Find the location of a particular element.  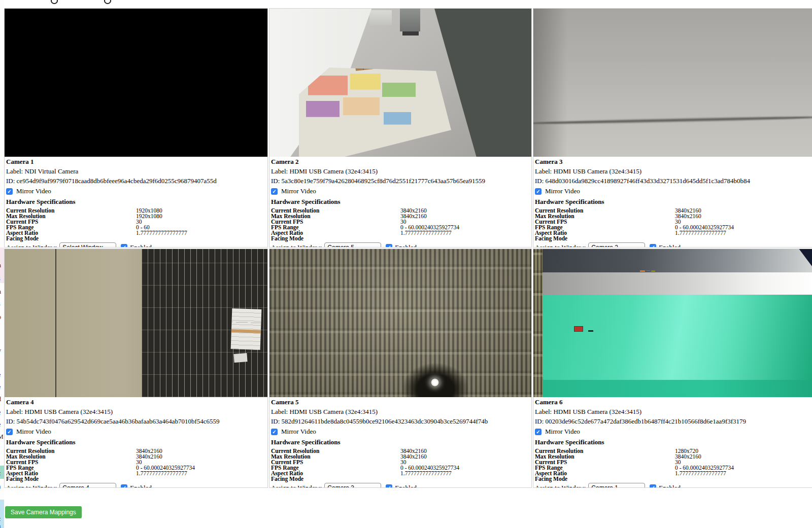

assign-row: Assign to Window: Camera 5 ⌄ ✓ Enabled is located at coordinates (400, 244).